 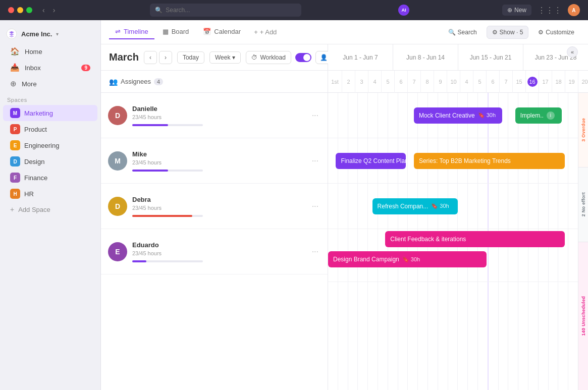 What do you see at coordinates (360, 58) in the screenshot?
I see `date-range-1: Jun 1 - Jun 7` at bounding box center [360, 58].